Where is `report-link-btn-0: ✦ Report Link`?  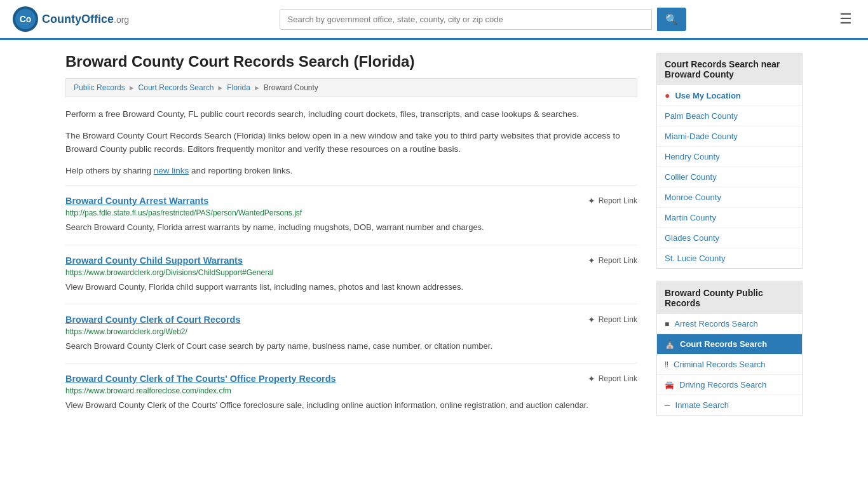 report-link-btn-0: ✦ Report Link is located at coordinates (613, 201).